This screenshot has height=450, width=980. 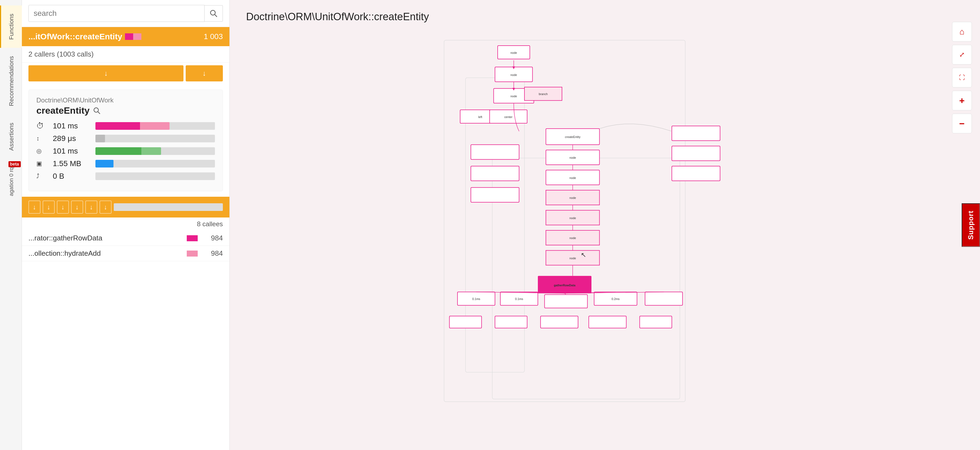 What do you see at coordinates (126, 54) in the screenshot?
I see `callers-label: 2 callers (1003 calls)` at bounding box center [126, 54].